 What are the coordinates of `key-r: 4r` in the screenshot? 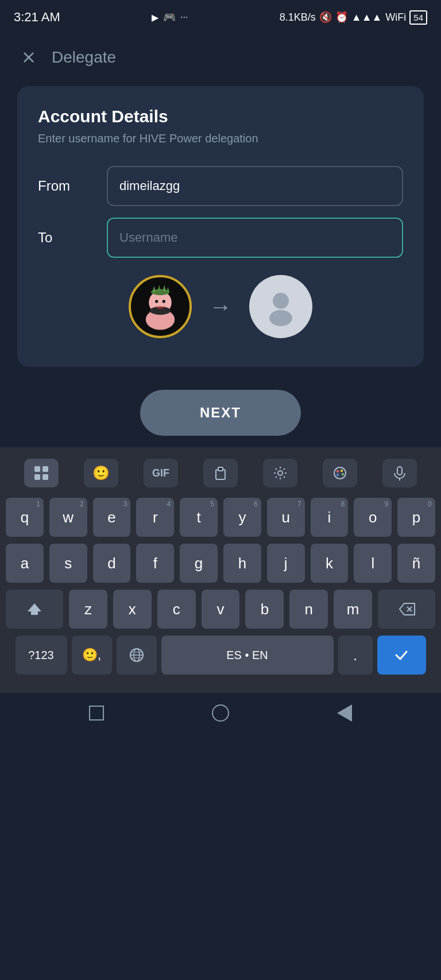 It's located at (155, 517).